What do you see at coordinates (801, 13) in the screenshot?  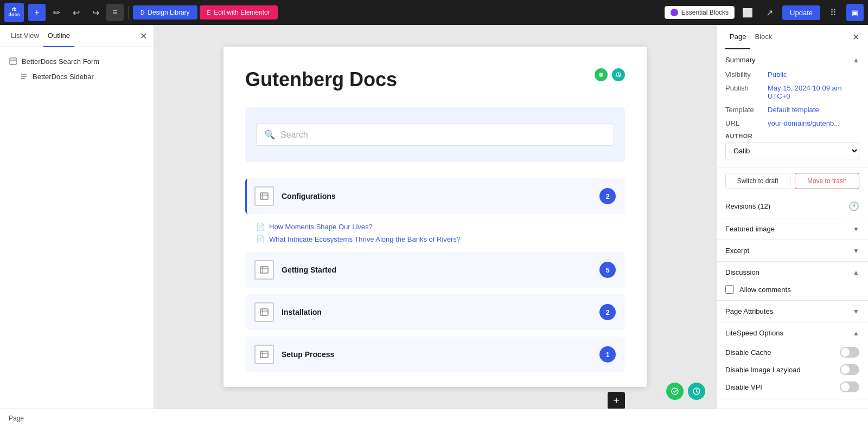 I see `update-button: Update` at bounding box center [801, 13].